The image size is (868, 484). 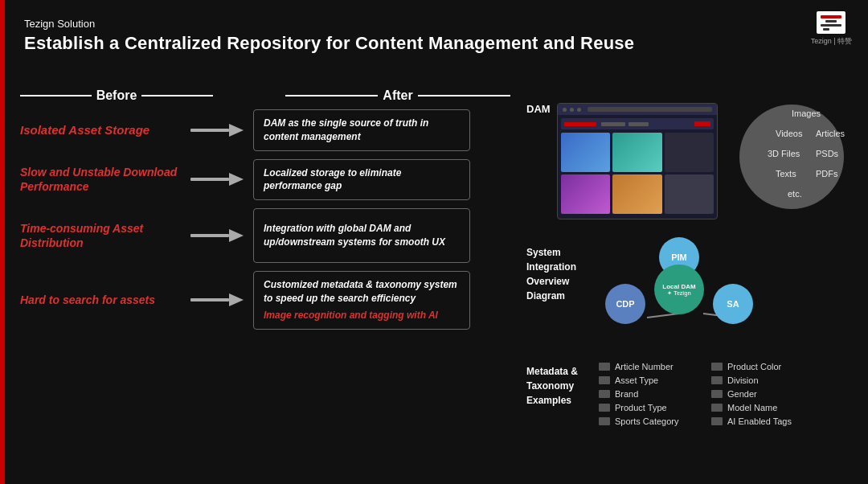 What do you see at coordinates (100, 130) in the screenshot?
I see `before-item-1: Isolated Asset Storage` at bounding box center [100, 130].